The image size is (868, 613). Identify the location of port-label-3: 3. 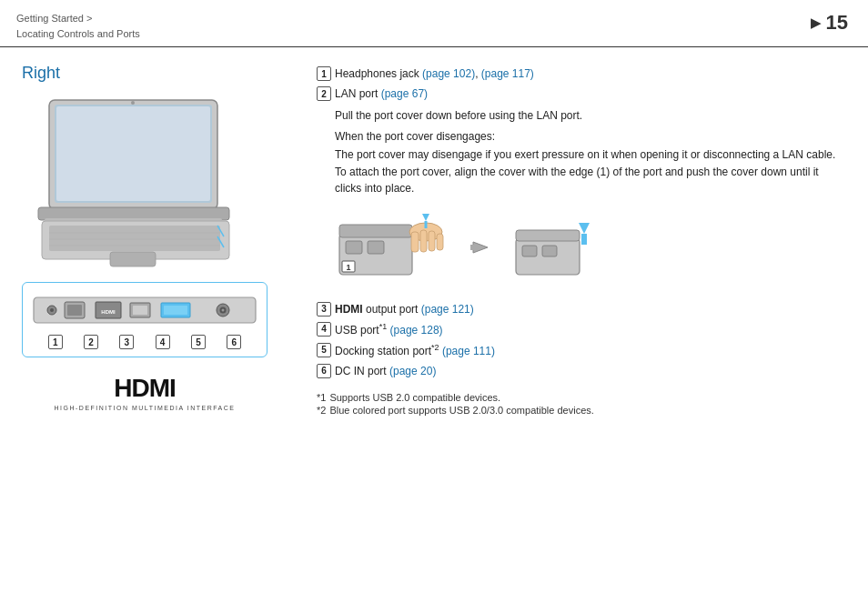
(126, 342).